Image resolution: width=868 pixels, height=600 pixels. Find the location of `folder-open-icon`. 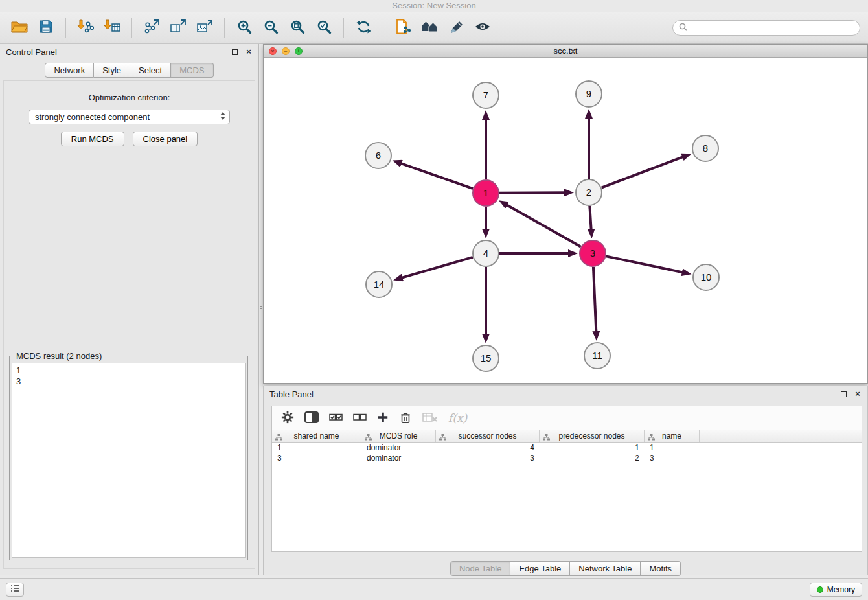

folder-open-icon is located at coordinates (19, 27).